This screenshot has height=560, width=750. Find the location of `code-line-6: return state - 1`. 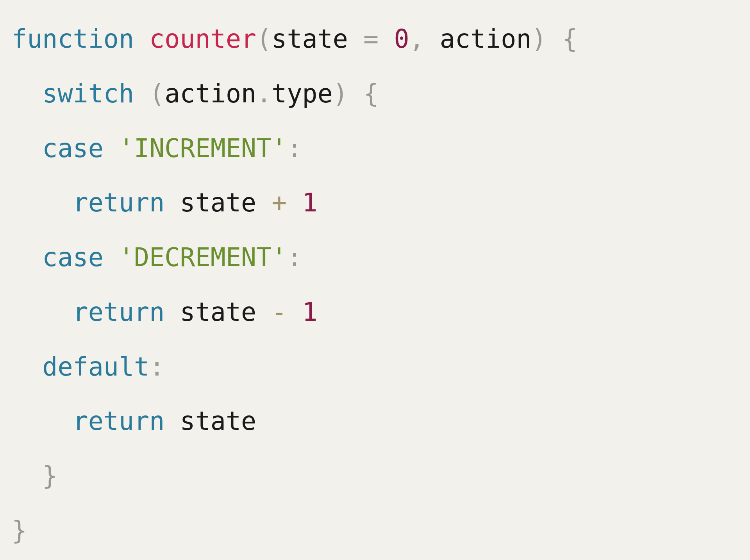

code-line-6: return state - 1 is located at coordinates (165, 312).